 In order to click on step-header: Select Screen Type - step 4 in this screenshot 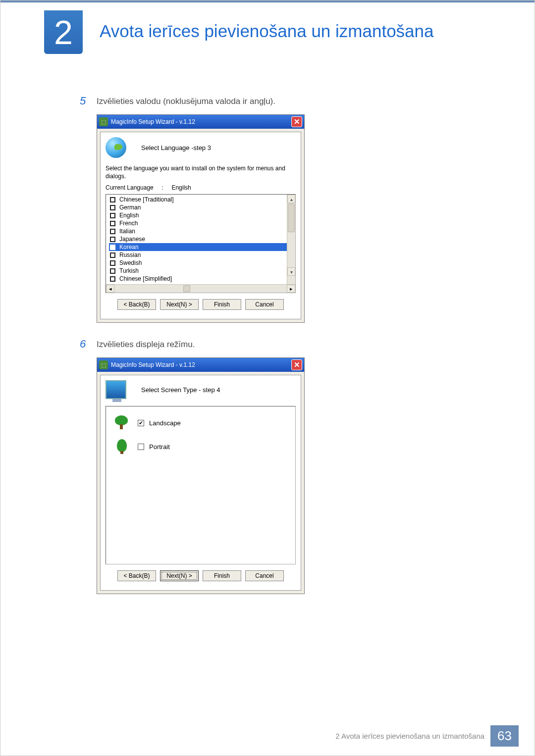, I will do `click(201, 390)`.